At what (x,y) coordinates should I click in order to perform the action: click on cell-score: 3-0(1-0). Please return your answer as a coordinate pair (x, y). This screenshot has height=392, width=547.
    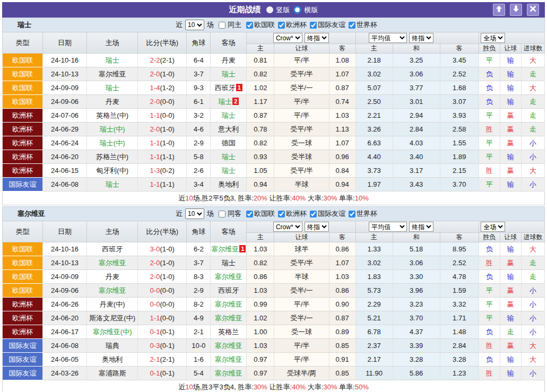
    Looking at the image, I should click on (162, 249).